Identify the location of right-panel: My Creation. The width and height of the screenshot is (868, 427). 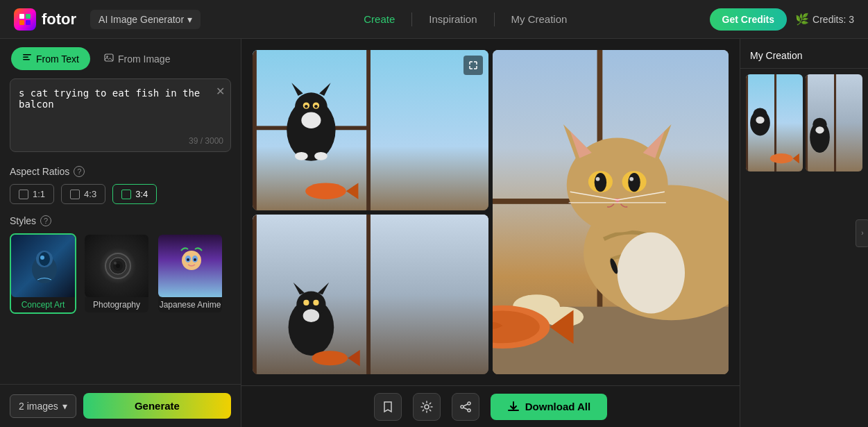
(803, 233).